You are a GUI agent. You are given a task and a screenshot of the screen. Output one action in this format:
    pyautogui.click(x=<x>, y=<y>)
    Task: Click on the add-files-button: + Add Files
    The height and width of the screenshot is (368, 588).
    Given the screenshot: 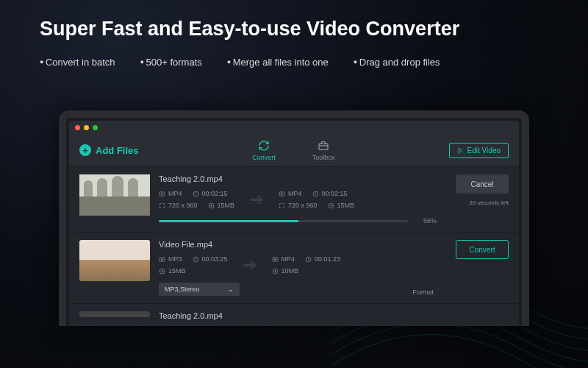 What is the action you would take?
    pyautogui.click(x=109, y=150)
    